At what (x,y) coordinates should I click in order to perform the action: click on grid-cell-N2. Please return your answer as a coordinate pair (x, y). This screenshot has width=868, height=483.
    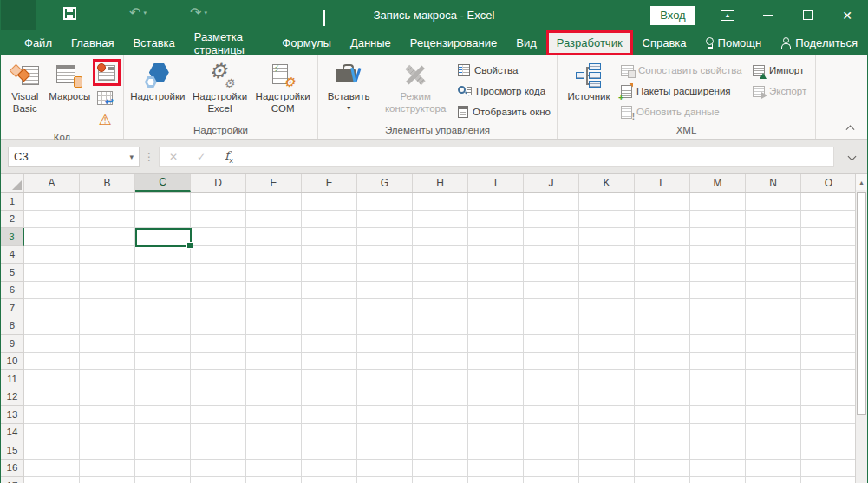
    Looking at the image, I should click on (773, 220).